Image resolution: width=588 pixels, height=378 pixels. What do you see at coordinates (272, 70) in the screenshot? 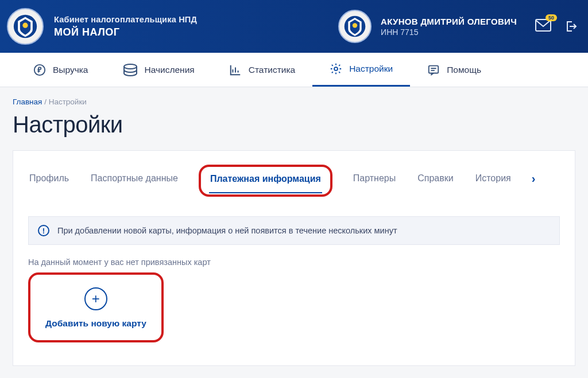
I see `nav-label: Статистика` at bounding box center [272, 70].